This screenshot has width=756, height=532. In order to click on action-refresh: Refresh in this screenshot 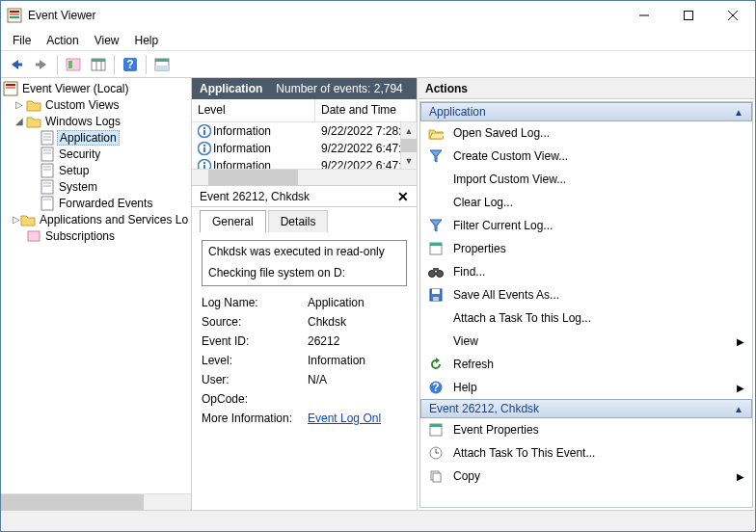, I will do `click(586, 364)`.